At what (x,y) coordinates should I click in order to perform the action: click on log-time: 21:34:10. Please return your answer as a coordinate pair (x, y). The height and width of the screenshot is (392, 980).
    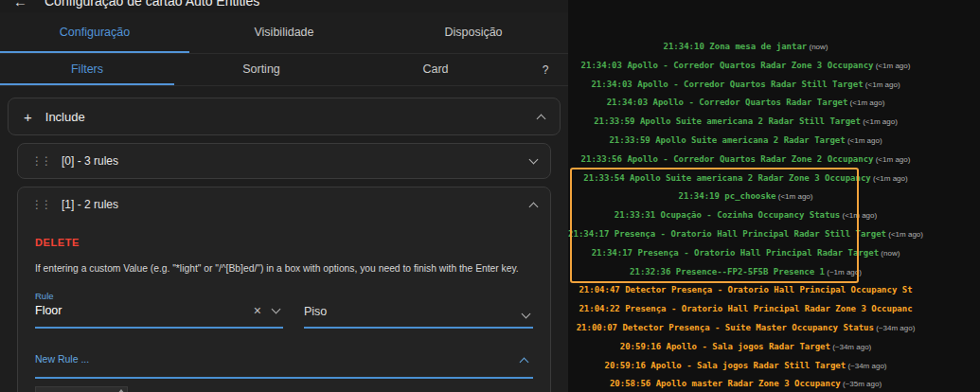
    Looking at the image, I should click on (684, 46).